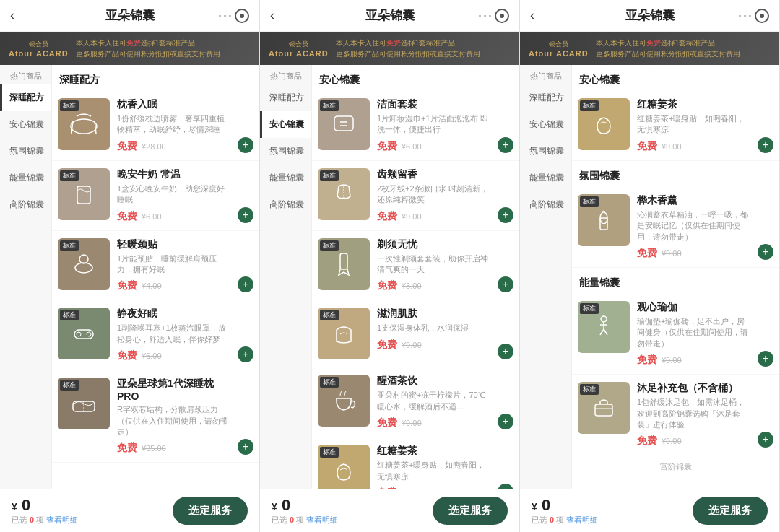  I want to click on sidebar-item-1-3: 能量锦囊, so click(26, 178).